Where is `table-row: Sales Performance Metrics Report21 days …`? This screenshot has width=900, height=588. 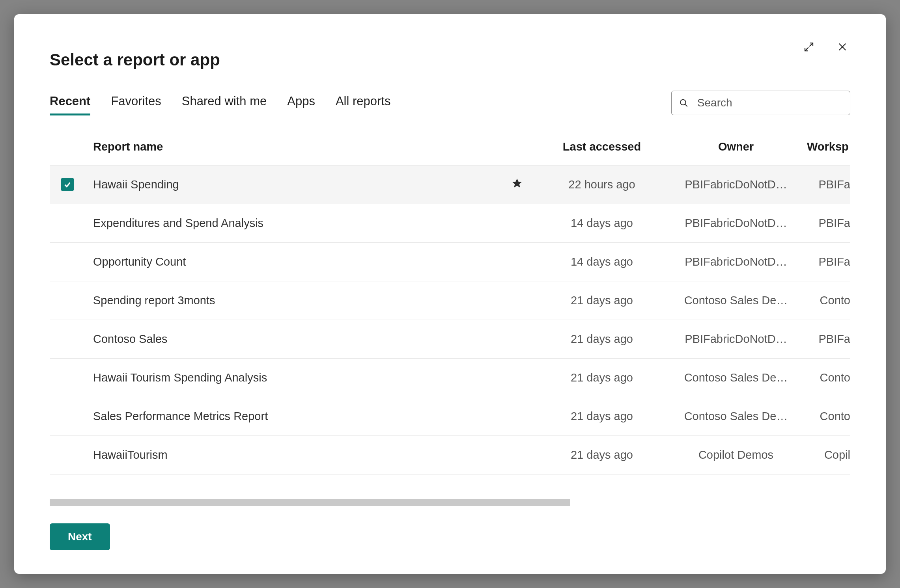
table-row: Sales Performance Metrics Report21 days … is located at coordinates (450, 417).